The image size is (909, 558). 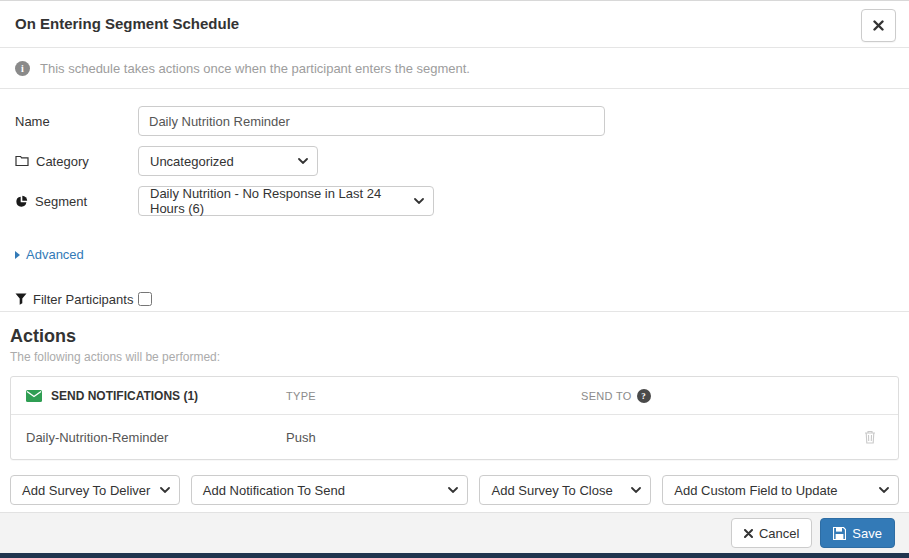 I want to click on name-row: Name, so click(x=454, y=121).